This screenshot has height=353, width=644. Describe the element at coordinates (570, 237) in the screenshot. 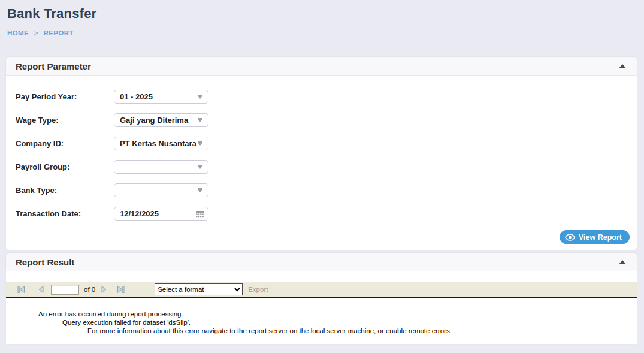

I see `eye-icon` at that location.